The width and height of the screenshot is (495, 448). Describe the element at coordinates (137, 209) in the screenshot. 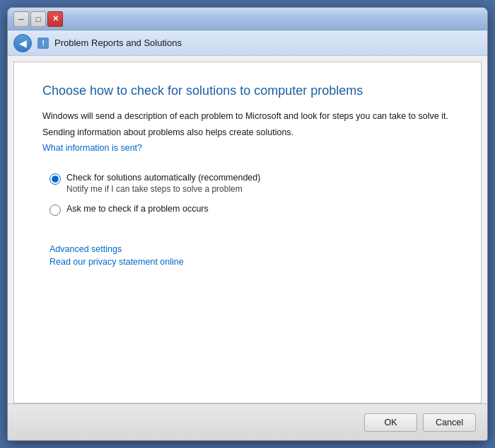

I see `option2-main-label: Ask me to check if a problem occurs` at that location.